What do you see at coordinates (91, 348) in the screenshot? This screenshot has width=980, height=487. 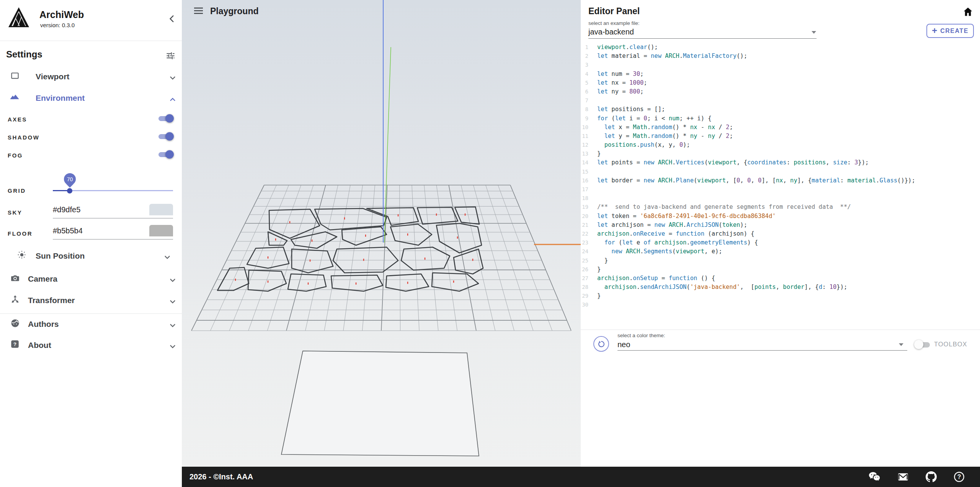 I see `sidebar-item-about: ? About` at bounding box center [91, 348].